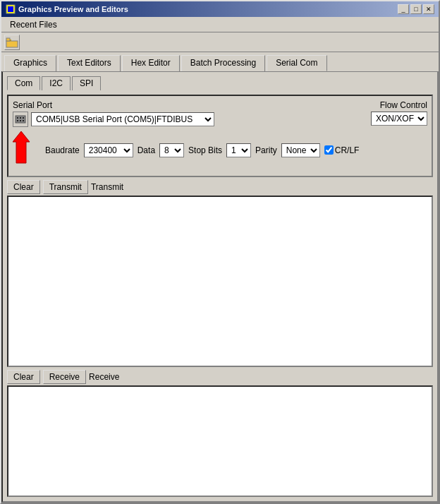  What do you see at coordinates (24, 187) in the screenshot?
I see `transmit-clear-button: Clear` at bounding box center [24, 187].